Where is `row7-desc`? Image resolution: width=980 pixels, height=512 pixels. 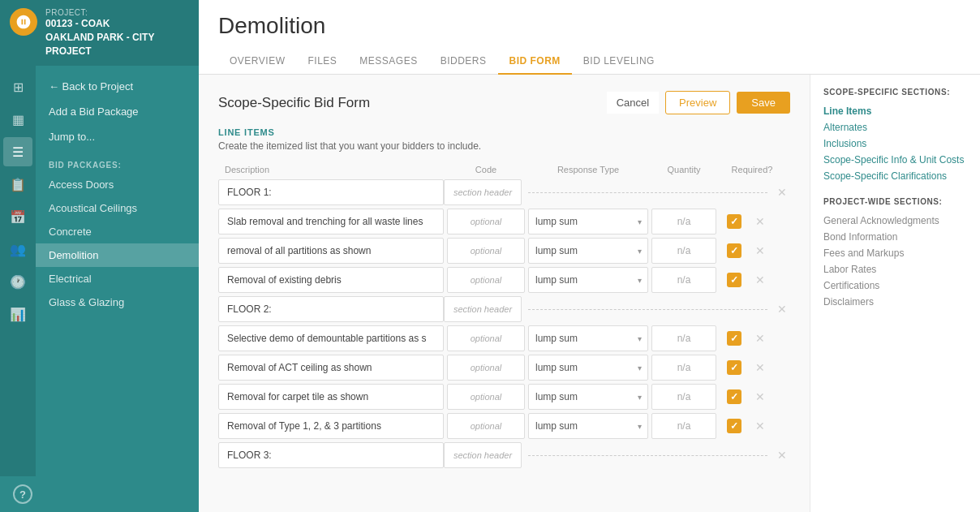
row7-desc is located at coordinates (331, 426).